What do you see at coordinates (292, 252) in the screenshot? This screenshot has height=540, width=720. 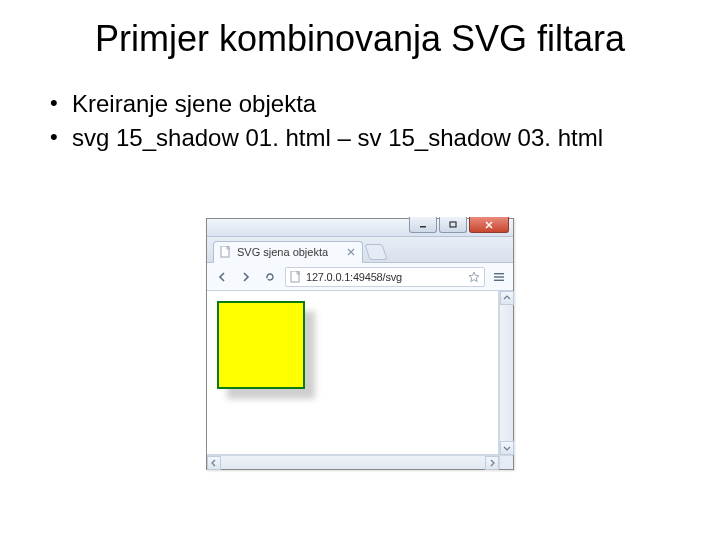 I see `tab-title: SVG sjena objekta` at bounding box center [292, 252].